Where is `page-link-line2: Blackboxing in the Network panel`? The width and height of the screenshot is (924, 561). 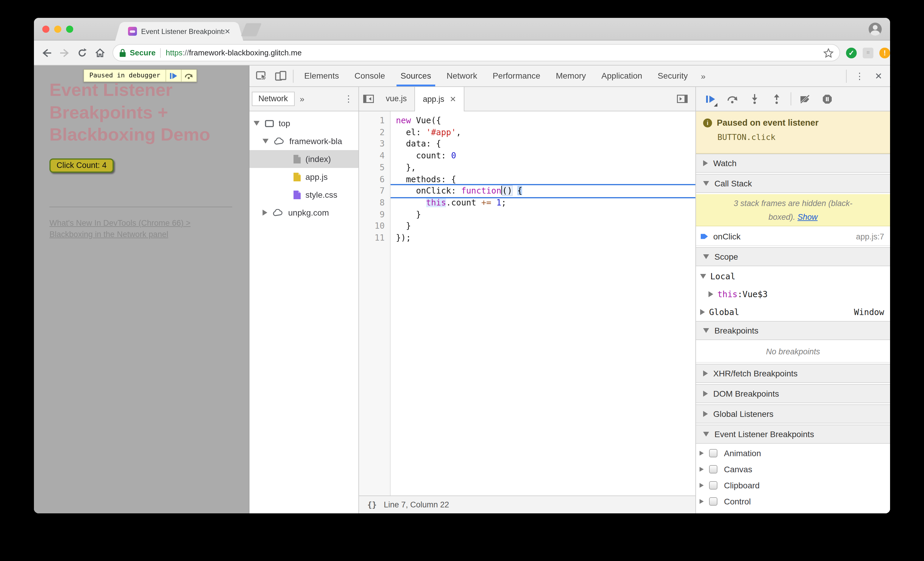
page-link-line2: Blackboxing in the Network panel is located at coordinates (120, 234).